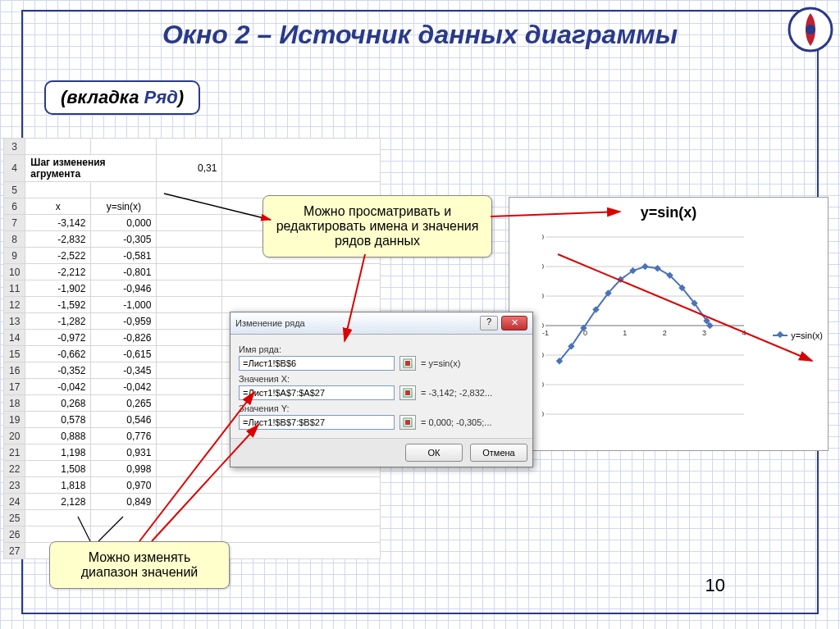 The width and height of the screenshot is (840, 629). Describe the element at coordinates (15, 289) in the screenshot. I see `row-header: 11` at that location.